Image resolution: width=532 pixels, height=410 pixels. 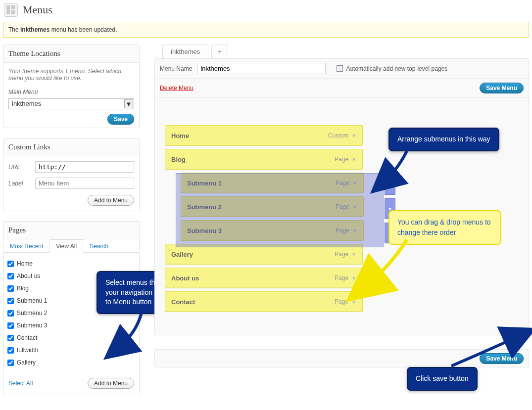 I want to click on url-label: URL, so click(x=19, y=167).